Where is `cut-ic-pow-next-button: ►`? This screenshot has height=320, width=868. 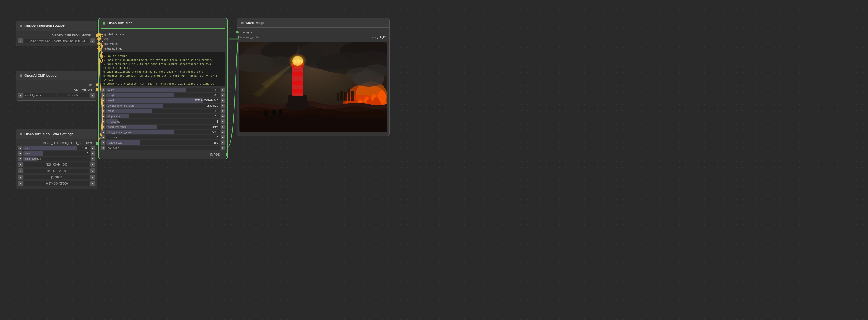 cut-ic-pow-next-button: ► is located at coordinates (93, 177).